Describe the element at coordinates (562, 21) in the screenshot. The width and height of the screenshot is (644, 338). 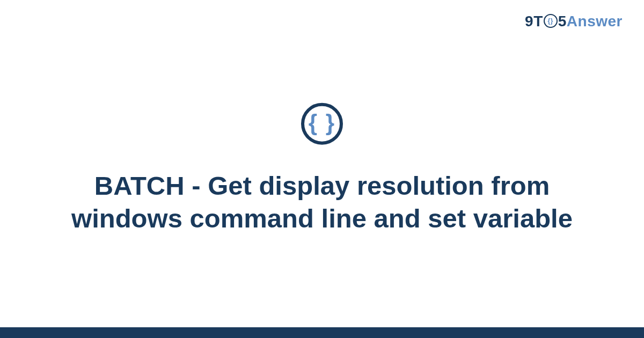
I see `logo-text-mid: 5` at that location.